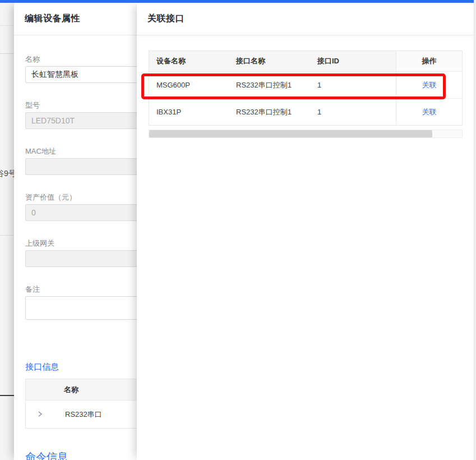 This screenshot has width=476, height=460. I want to click on interface-id-column-header: 接口ID, so click(353, 61).